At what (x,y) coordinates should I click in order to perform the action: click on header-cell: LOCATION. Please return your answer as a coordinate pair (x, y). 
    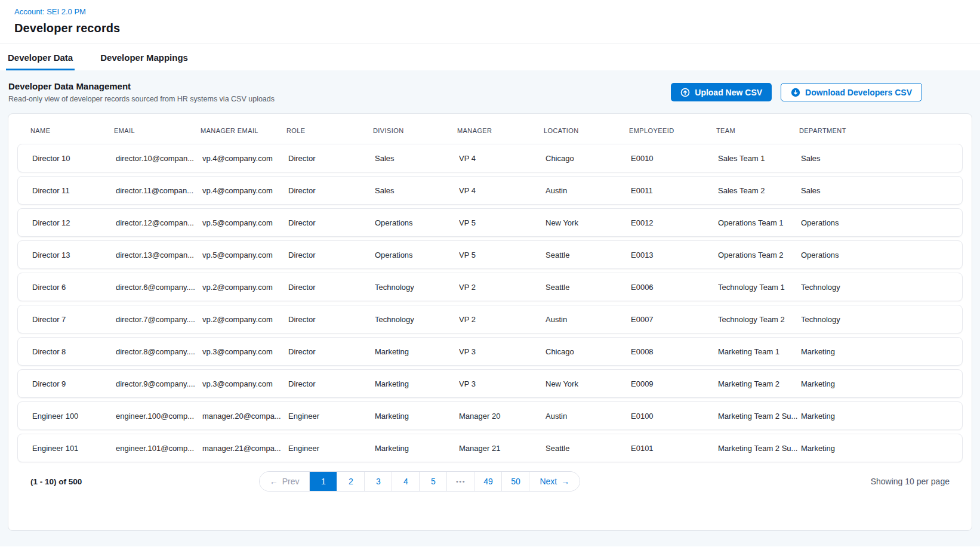
    Looking at the image, I should click on (586, 131).